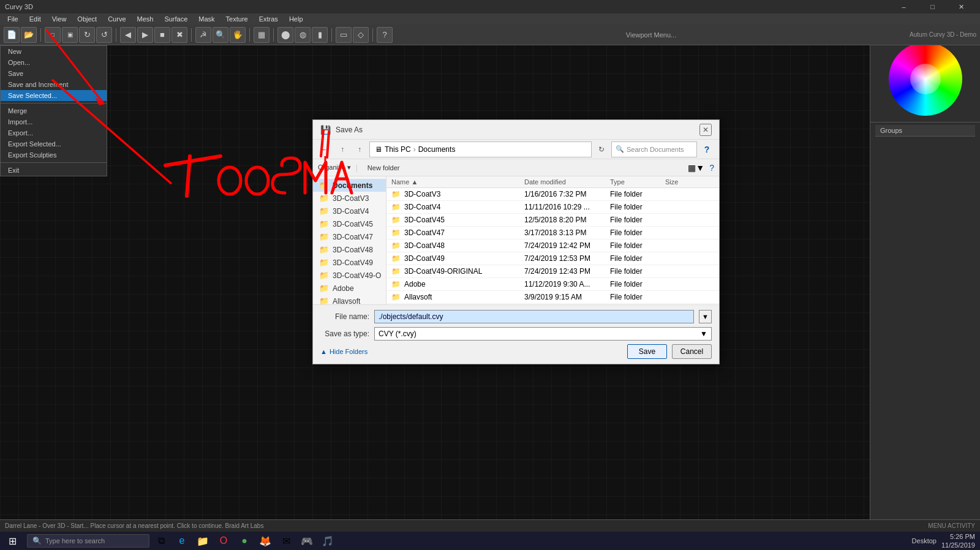 This screenshot has width=980, height=550. Describe the element at coordinates (349, 198) in the screenshot. I see `nav-item-3dcoatv3: 📁 3D-CoatV3` at that location.